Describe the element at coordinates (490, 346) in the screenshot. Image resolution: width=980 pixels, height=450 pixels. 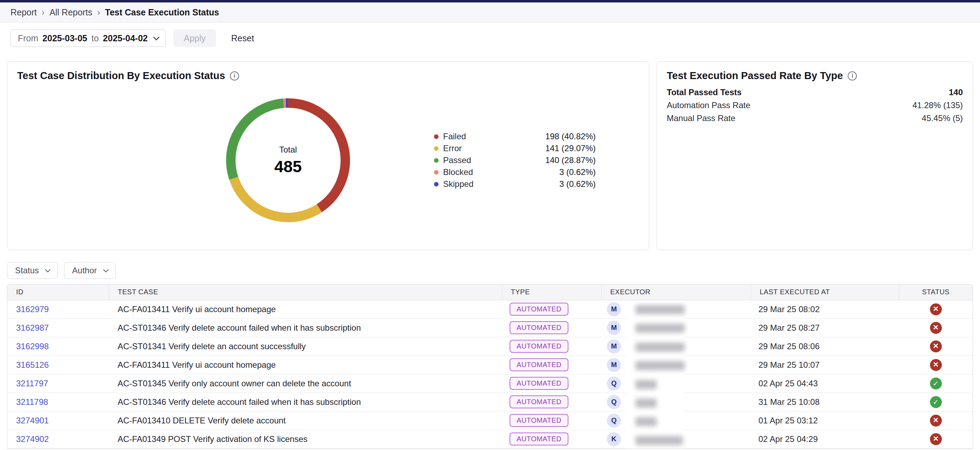
I see `table-row: 3162998 AC-ST01341 Verify delete an acco…` at that location.